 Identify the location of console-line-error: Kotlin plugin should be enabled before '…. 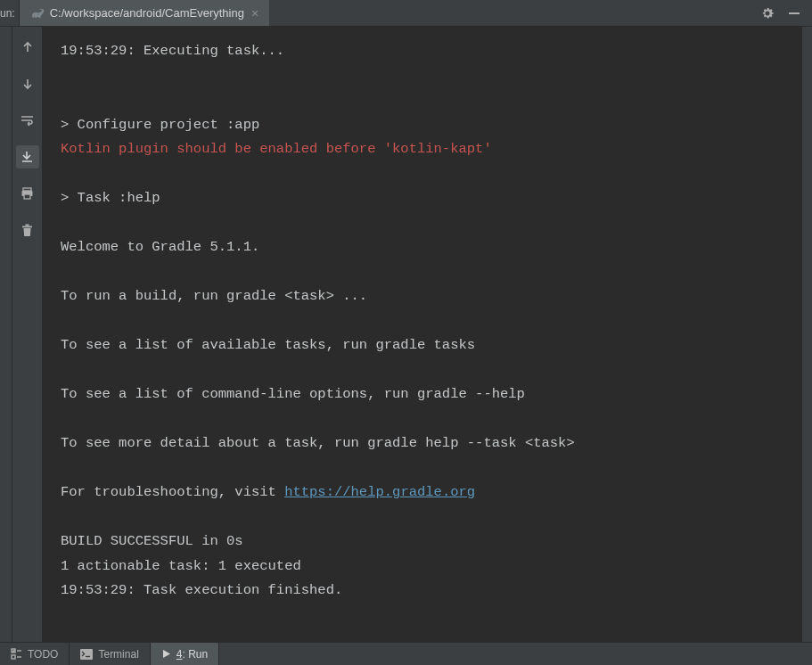
(276, 149).